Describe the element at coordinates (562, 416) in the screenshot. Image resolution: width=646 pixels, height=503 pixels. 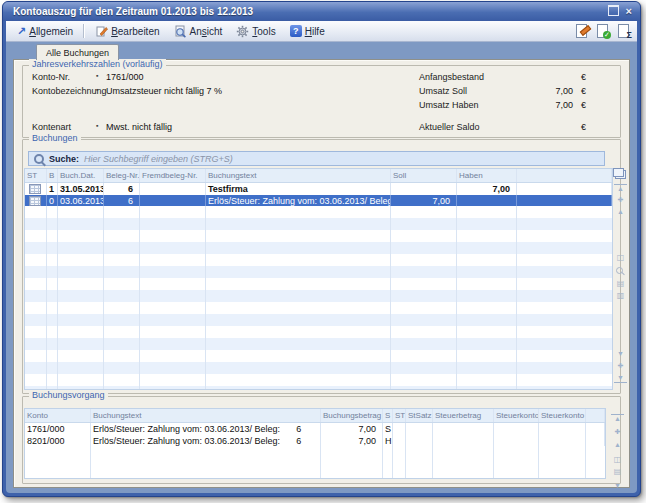
I see `col-steuerkonto2: Steuerkonto 2` at that location.